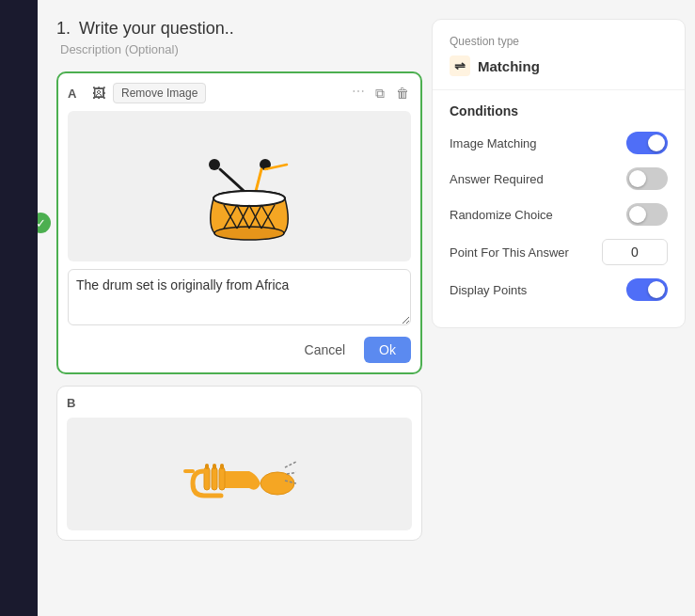  I want to click on answer-required-thumb, so click(638, 179).